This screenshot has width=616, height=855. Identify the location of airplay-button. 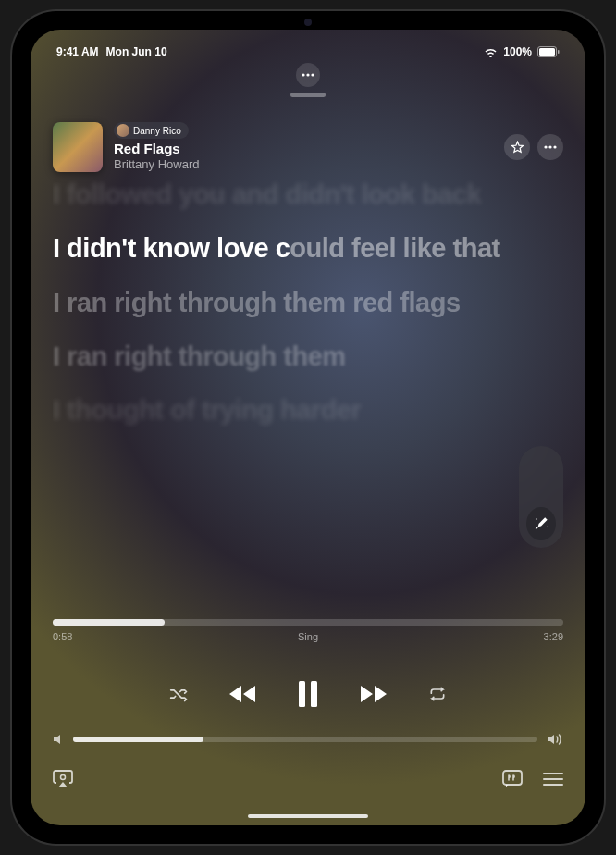
(63, 779).